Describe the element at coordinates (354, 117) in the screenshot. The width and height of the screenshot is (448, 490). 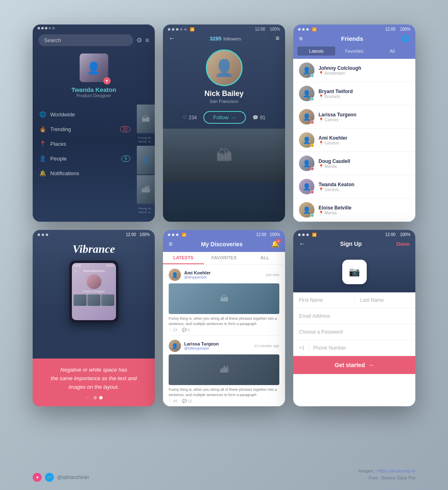
I see `friend-item-2: 👤 Larissa Turgeon 📍 Cannes` at that location.